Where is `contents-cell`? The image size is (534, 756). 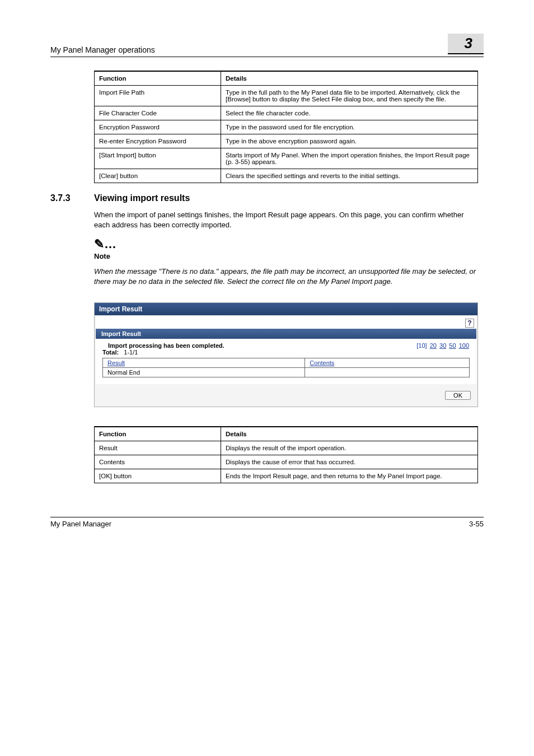 contents-cell is located at coordinates (387, 372).